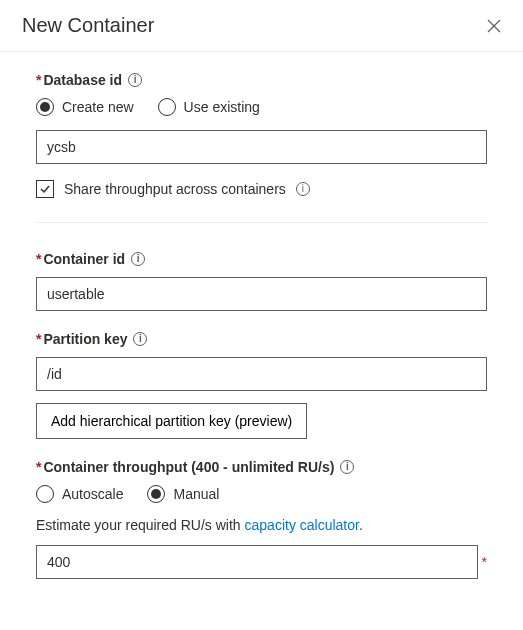 The image size is (523, 630). What do you see at coordinates (80, 494) in the screenshot?
I see `autoscale-radio: Autoscale` at bounding box center [80, 494].